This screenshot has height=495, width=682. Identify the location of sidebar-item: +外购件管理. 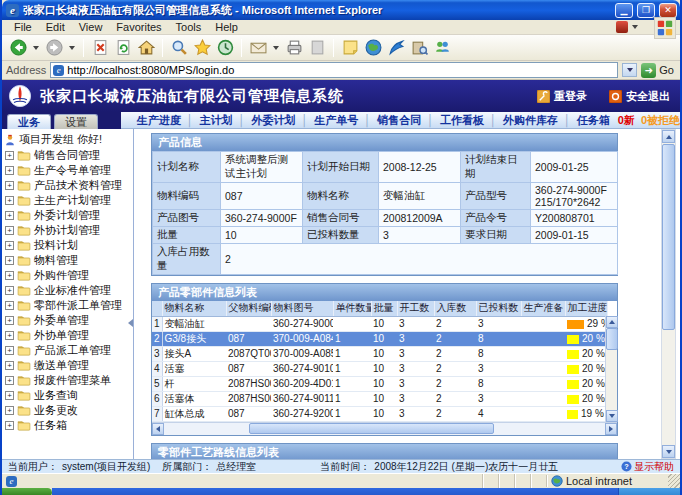
(68, 276).